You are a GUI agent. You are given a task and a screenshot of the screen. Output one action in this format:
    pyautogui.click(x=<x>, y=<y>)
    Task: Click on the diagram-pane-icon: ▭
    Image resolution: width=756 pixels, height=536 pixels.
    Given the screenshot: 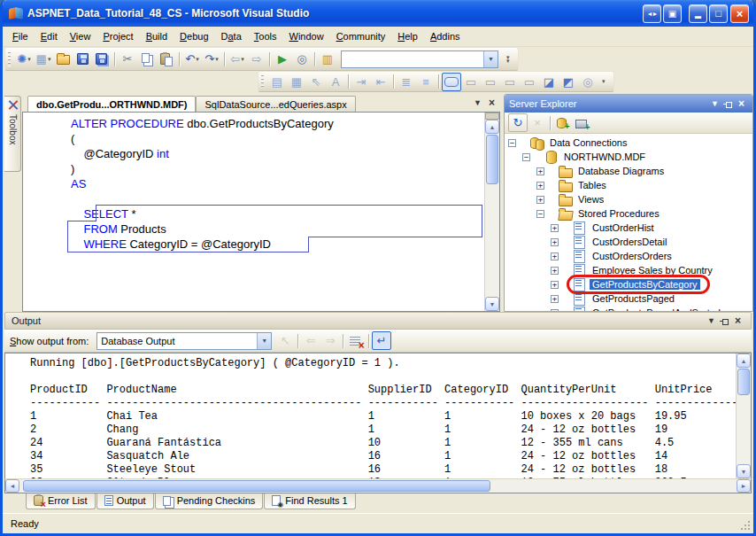 What is the action you would take?
    pyautogui.click(x=471, y=82)
    